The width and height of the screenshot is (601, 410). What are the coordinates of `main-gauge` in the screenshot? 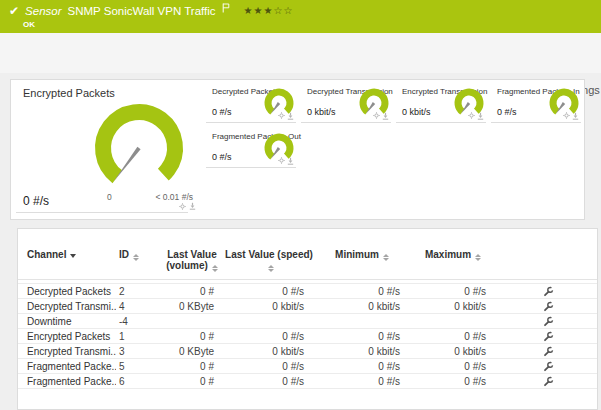 It's located at (139, 148).